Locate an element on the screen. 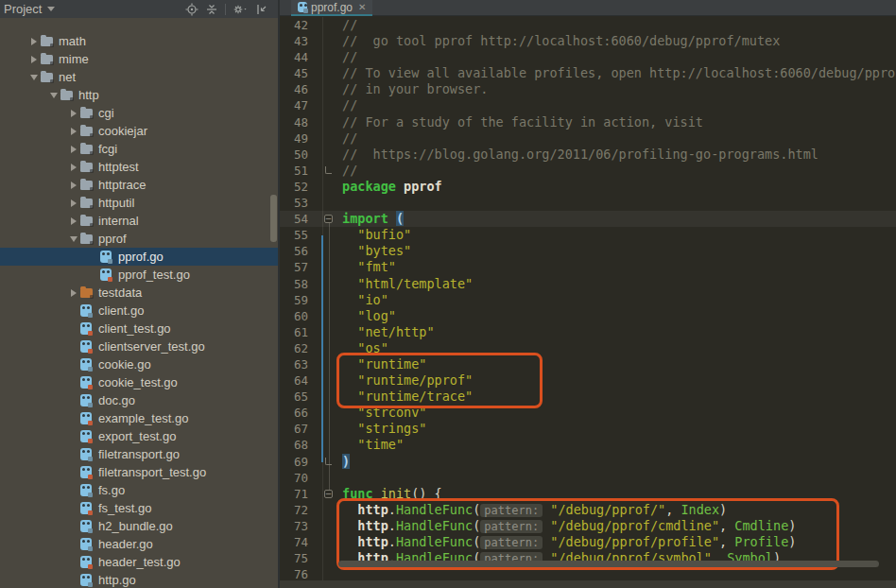  tree-item-h2-bundle-go: h2_bundle.go is located at coordinates (139, 526).